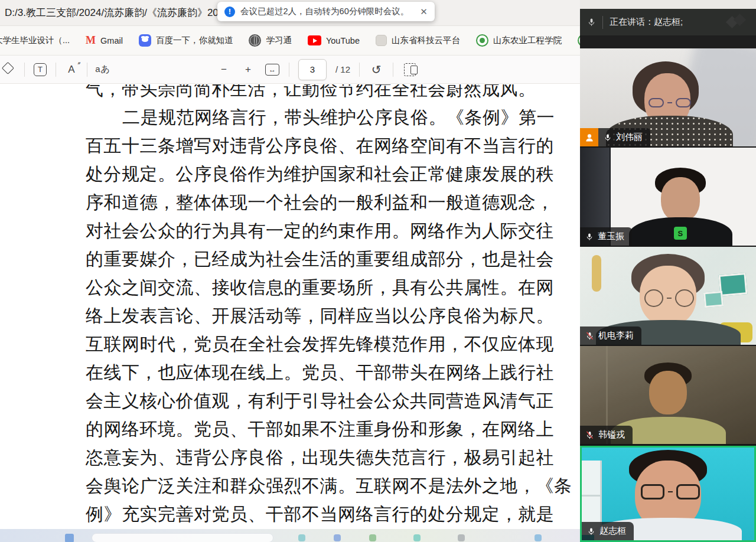 This screenshot has height=542, width=756. What do you see at coordinates (305, 458) in the screenshot?
I see `document-line: 恣意妄为、违背公序良俗，出现失德失范言行，极易引起社` at bounding box center [305, 458].